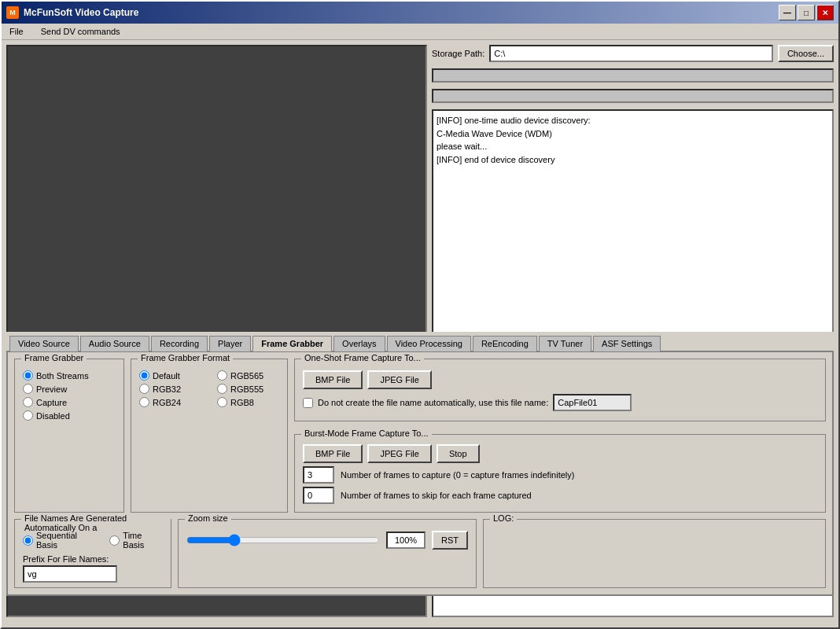 The image size is (840, 629). I want to click on filenames-title: File Names Are Generated Automatically O…, so click(96, 523).